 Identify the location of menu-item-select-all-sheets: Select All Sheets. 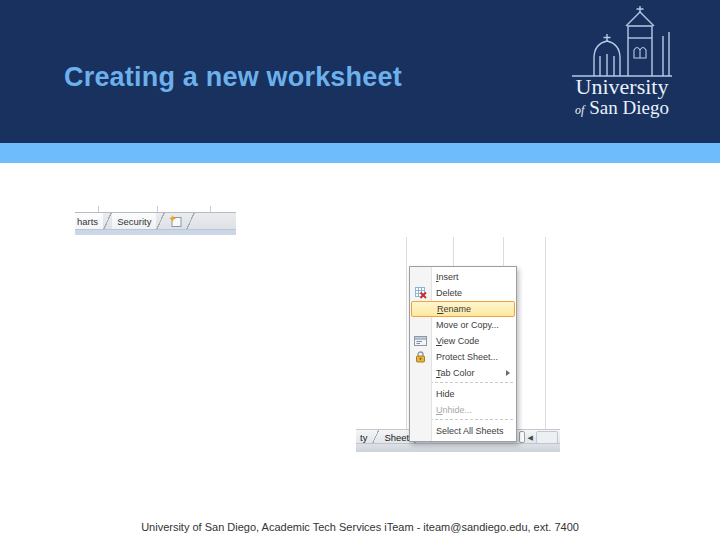
(463, 431).